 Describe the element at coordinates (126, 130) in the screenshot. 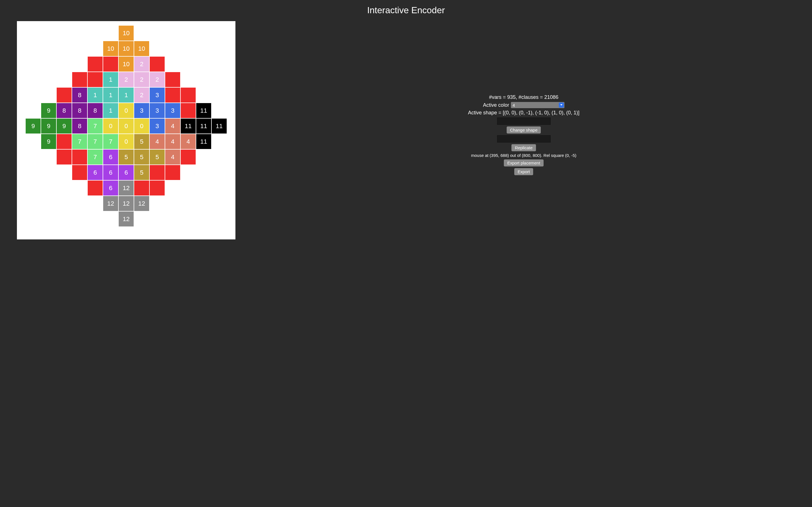

I see `encoder-canvas: 1010101010212228111239888103331199987000…` at that location.